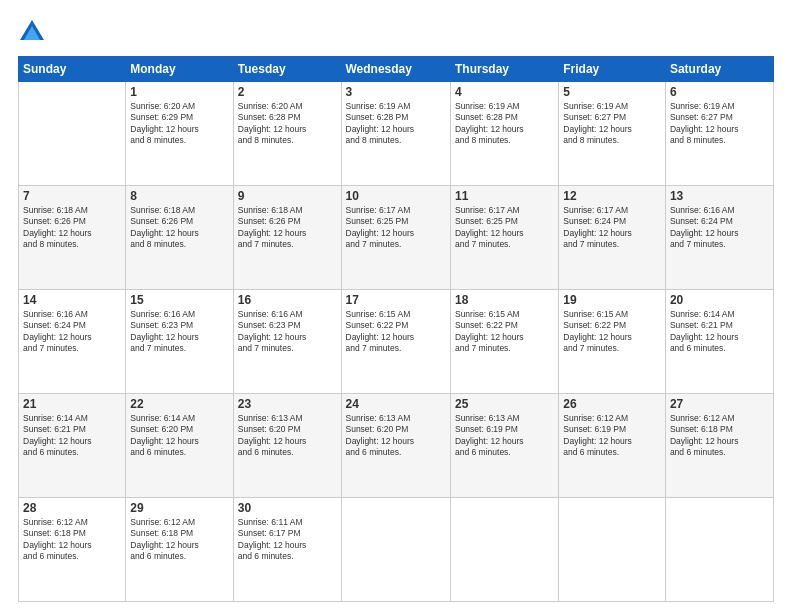 This screenshot has width=792, height=612. I want to click on day-number: 5, so click(612, 92).